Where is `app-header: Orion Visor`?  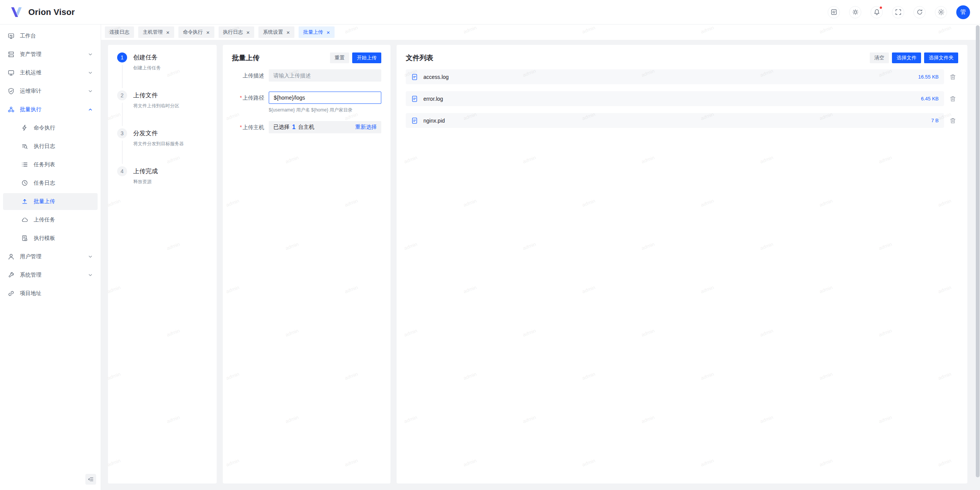 app-header: Orion Visor is located at coordinates (490, 12).